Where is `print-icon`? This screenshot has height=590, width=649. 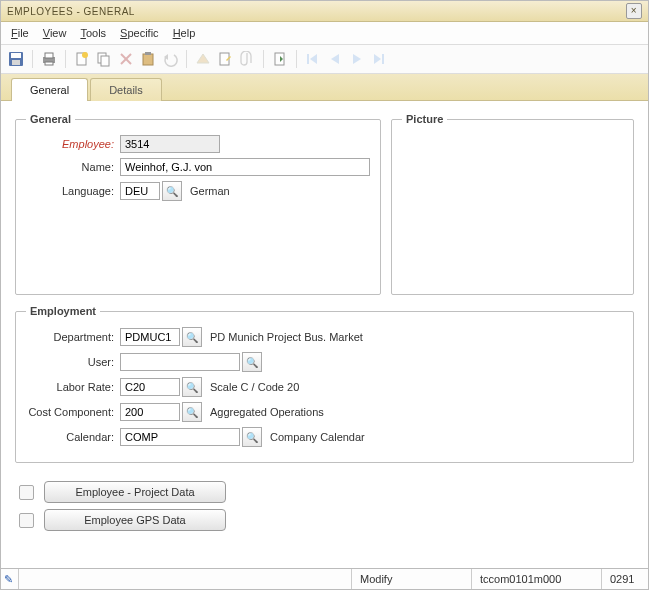 print-icon is located at coordinates (49, 59).